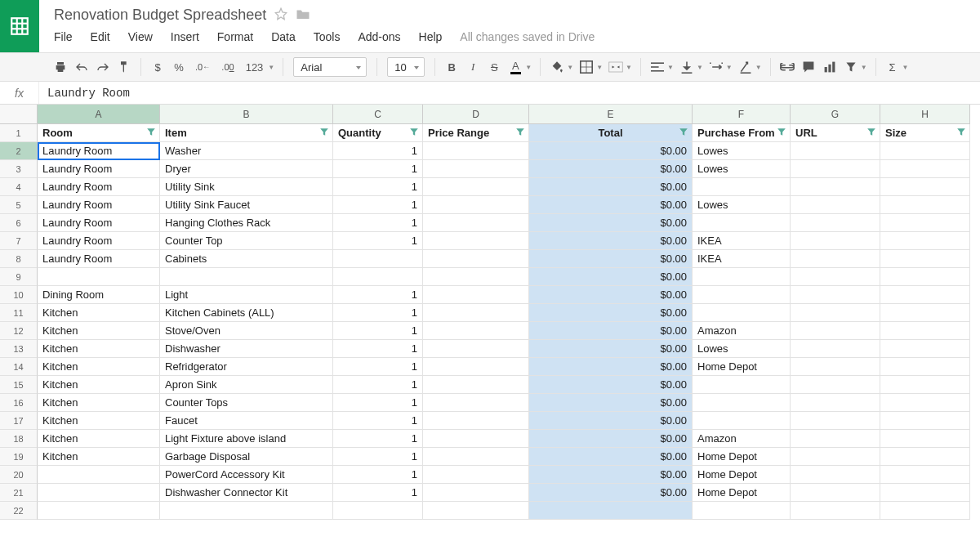 This screenshot has width=980, height=550. What do you see at coordinates (510, 93) in the screenshot?
I see `formula-input: Laundry Room` at bounding box center [510, 93].